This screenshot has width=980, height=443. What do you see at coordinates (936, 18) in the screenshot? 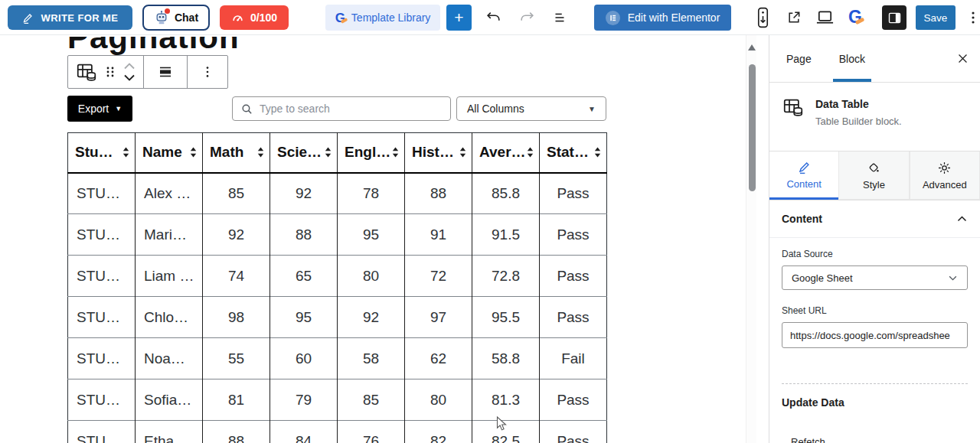
I see `save-button: Save` at bounding box center [936, 18].